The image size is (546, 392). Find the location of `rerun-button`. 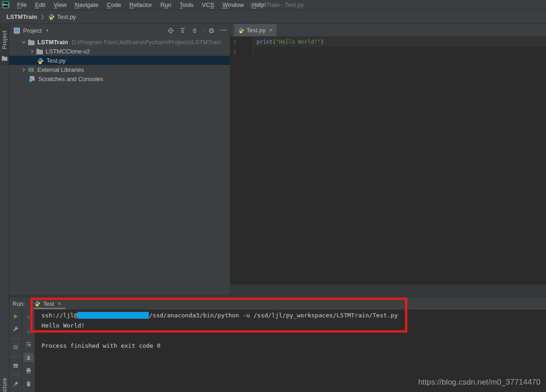

rerun-button is located at coordinates (16, 317).